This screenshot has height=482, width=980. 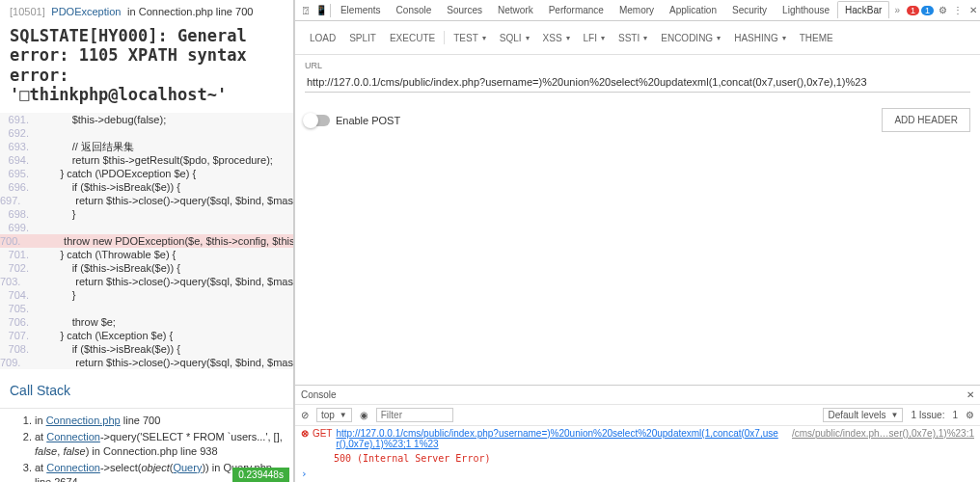 I want to click on code-line: 705., so click(x=147, y=308).